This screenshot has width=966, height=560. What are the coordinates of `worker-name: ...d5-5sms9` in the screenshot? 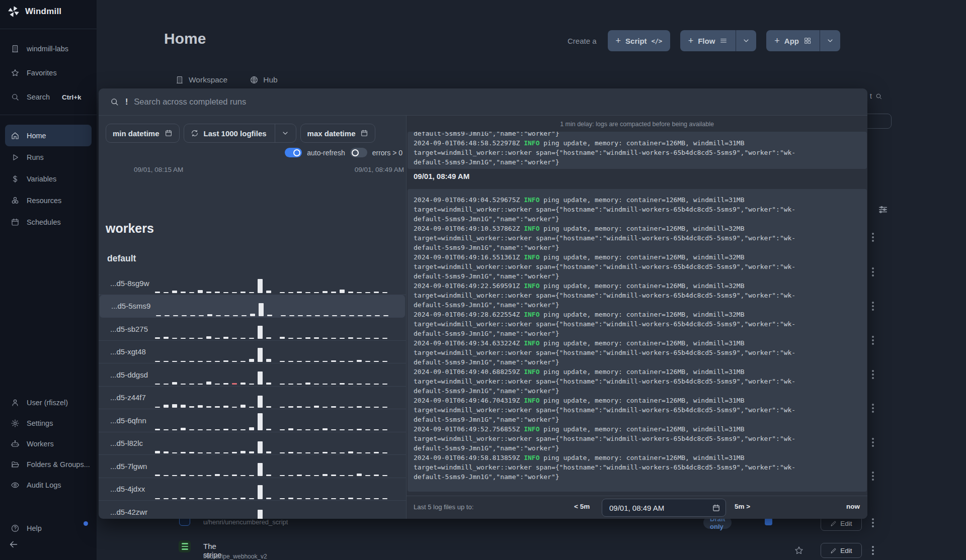 It's located at (128, 306).